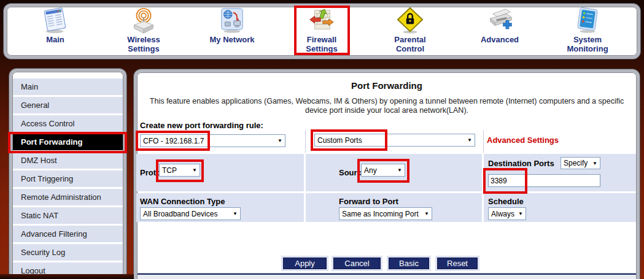 This screenshot has width=644, height=279. Describe the element at coordinates (68, 105) in the screenshot. I see `sidebar-item-general: General` at that location.